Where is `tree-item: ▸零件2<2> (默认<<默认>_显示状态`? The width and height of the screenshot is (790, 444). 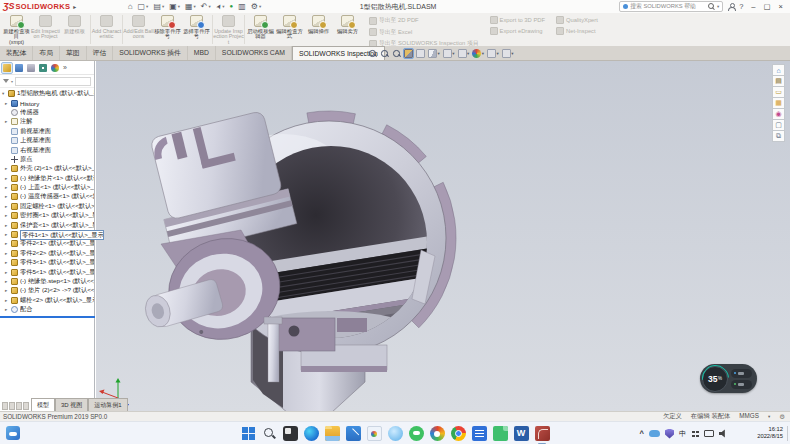 tree-item: ▸零件2<2> (默认<<默认>_显示状态 is located at coordinates (47, 254).